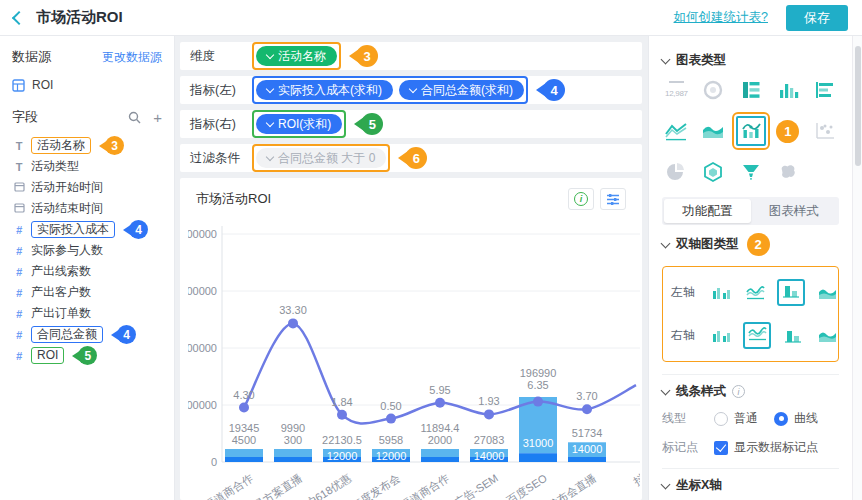  Describe the element at coordinates (781, 419) in the screenshot. I see `radio-curve-selected` at that location.